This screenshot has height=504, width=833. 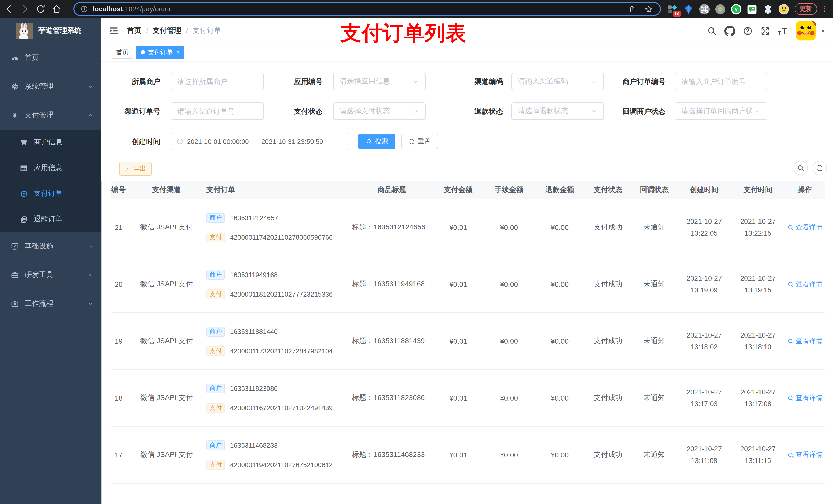 What do you see at coordinates (619, 81) in the screenshot?
I see `filter-label: 商户订单编号` at bounding box center [619, 81].